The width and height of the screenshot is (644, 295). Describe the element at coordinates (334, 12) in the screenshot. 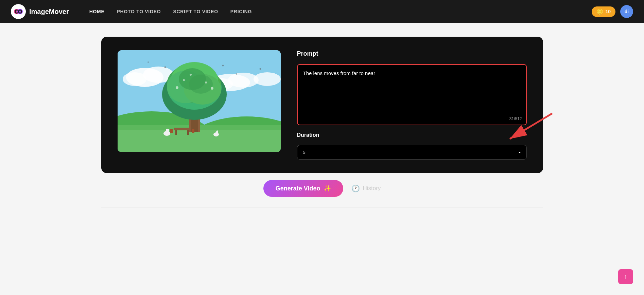

I see `nav-links: HOME PHOTO TO VIDEO SCRIPT TO VIDEO PRIC…` at that location.